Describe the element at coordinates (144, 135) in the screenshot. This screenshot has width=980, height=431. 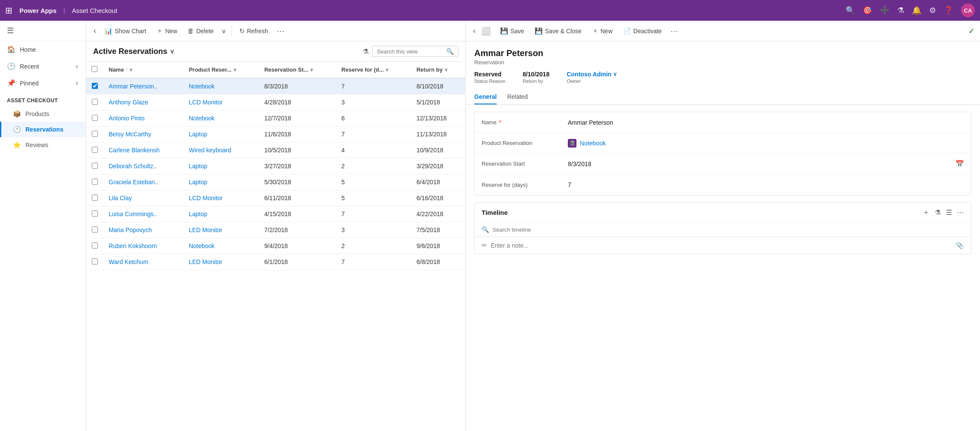
I see `row-name: Betsy McCarthy` at that location.